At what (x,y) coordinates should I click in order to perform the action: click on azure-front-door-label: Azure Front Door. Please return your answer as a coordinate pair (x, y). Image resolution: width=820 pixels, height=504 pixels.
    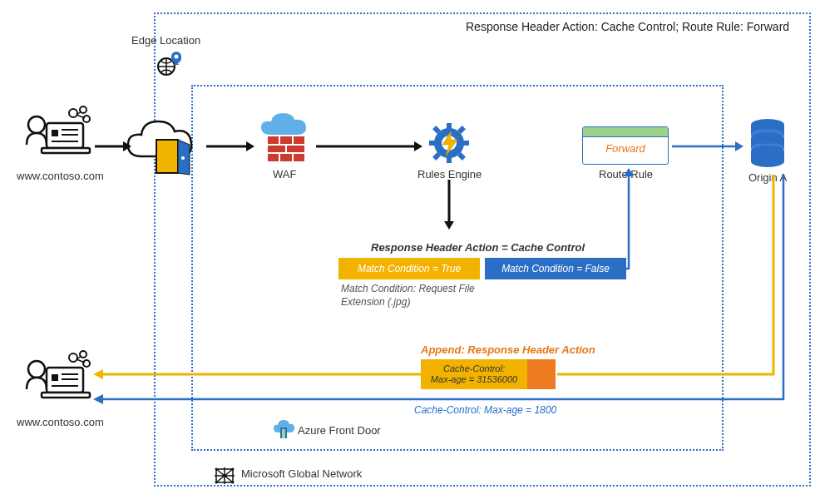
    Looking at the image, I should click on (339, 431).